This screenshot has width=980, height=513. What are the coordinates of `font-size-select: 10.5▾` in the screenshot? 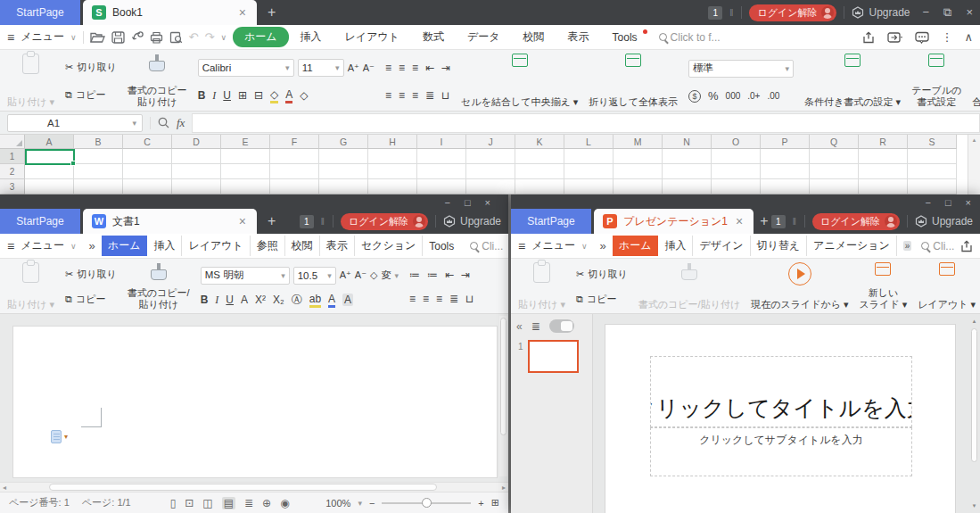 It's located at (315, 276).